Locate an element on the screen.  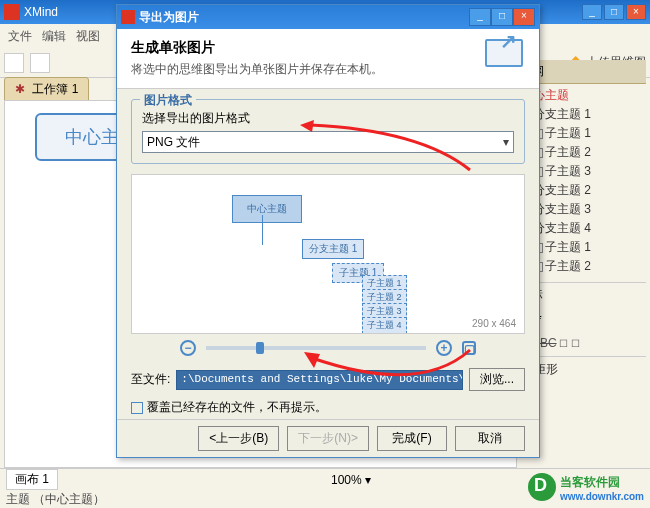
logo-name: 当客软件园 is located at coordinates (590, 482).